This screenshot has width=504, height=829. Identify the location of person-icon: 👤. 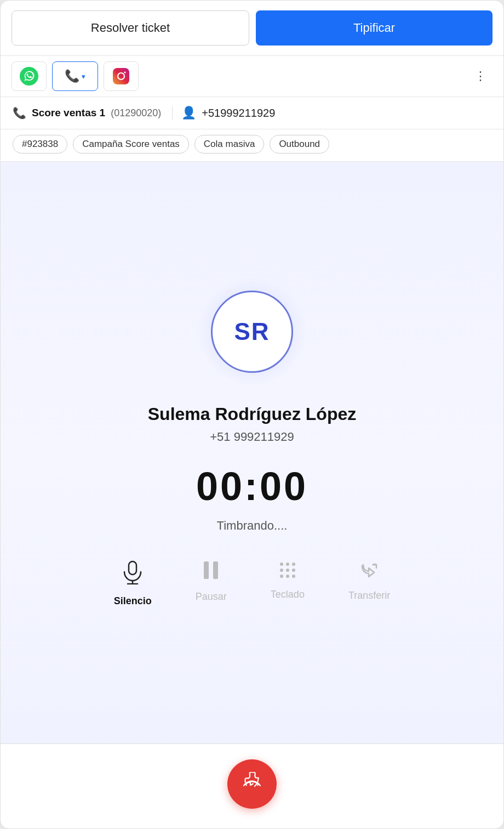
(188, 113).